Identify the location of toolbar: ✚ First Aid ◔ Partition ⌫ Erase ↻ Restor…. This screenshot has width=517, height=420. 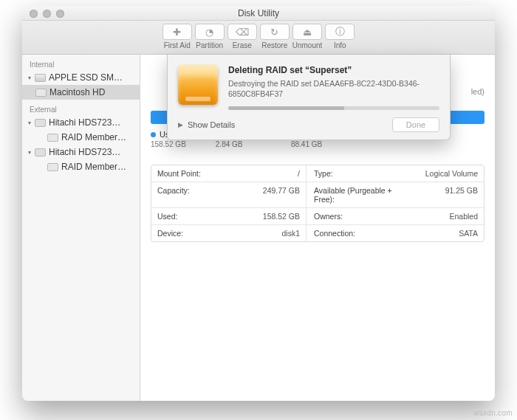
(258, 38).